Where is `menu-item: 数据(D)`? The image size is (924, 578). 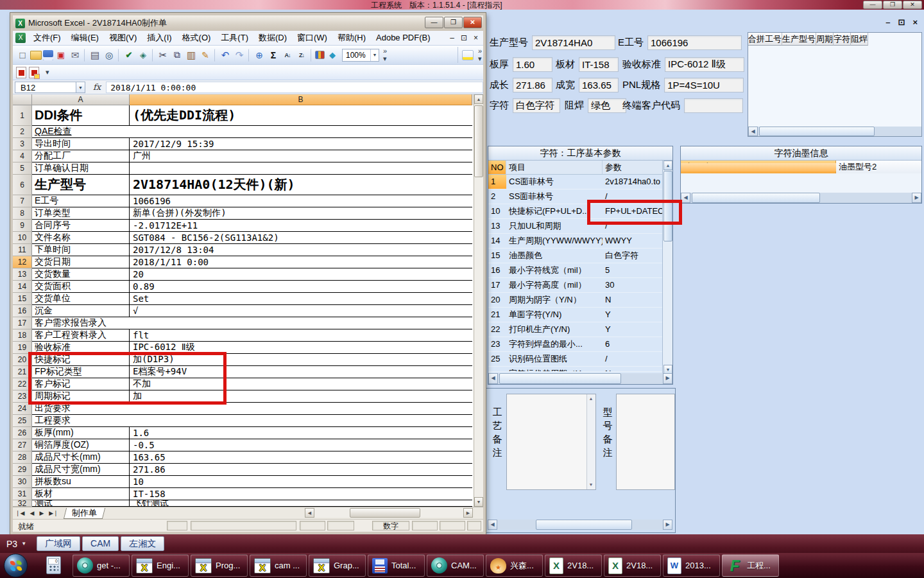 menu-item: 数据(D) is located at coordinates (273, 38).